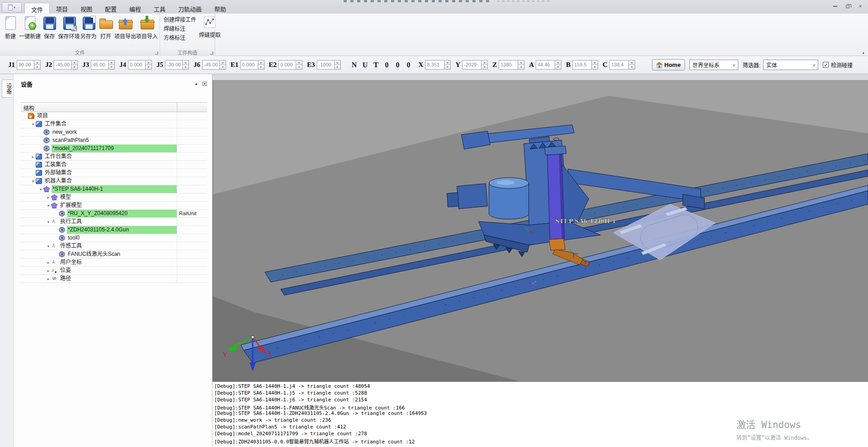 The width and height of the screenshot is (868, 447). I want to click on tree-row: 项目, so click(114, 116).